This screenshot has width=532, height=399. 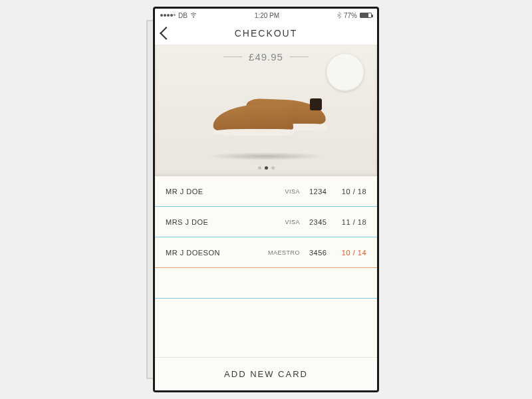 I want to click on product-badge, so click(x=345, y=72).